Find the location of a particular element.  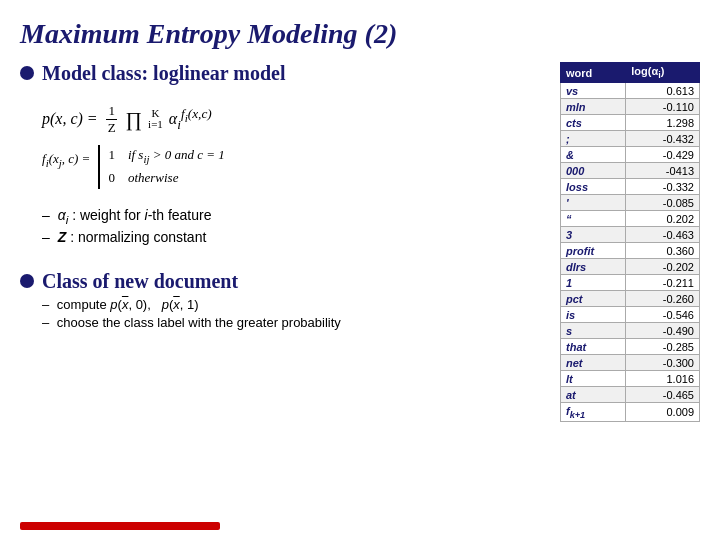

value-cell: 0.202 is located at coordinates (663, 219).